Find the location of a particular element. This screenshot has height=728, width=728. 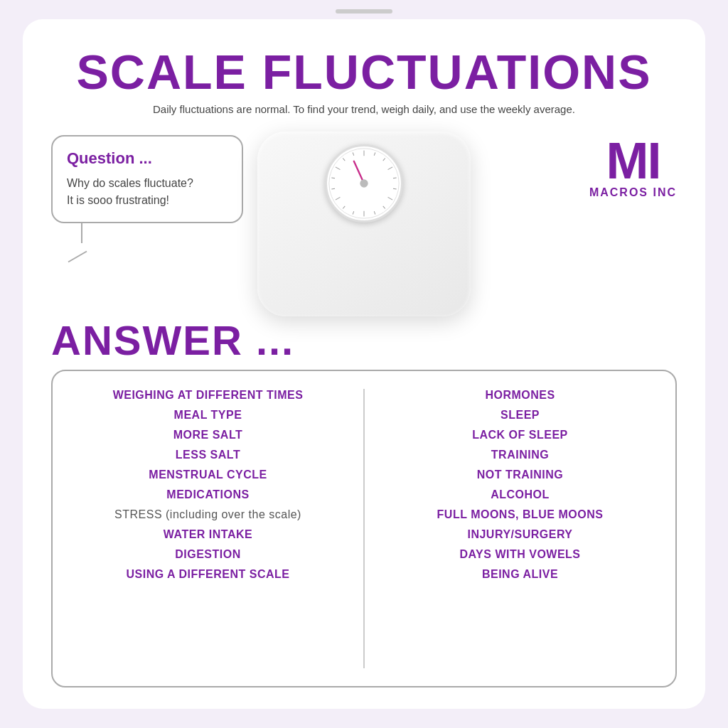

left-item-5: MENSTRUAL CYCLE is located at coordinates (208, 475).